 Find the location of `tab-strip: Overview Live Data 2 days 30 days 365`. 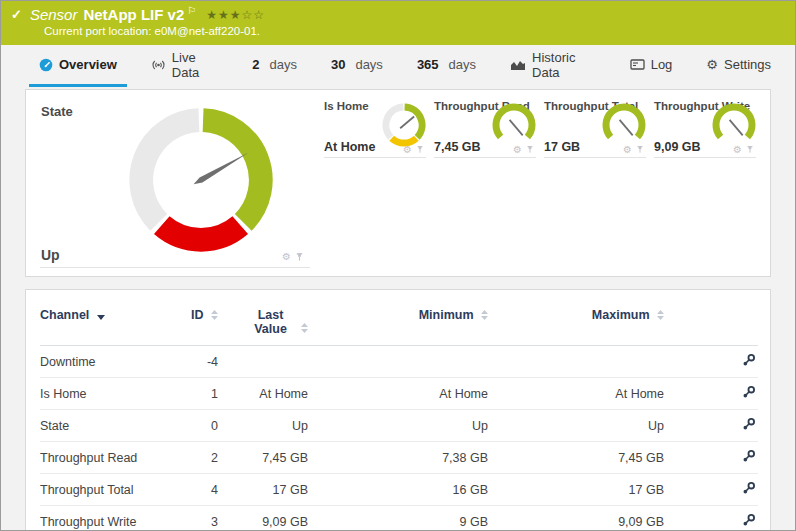

tab-strip: Overview Live Data 2 days 30 days 365 is located at coordinates (398, 66).